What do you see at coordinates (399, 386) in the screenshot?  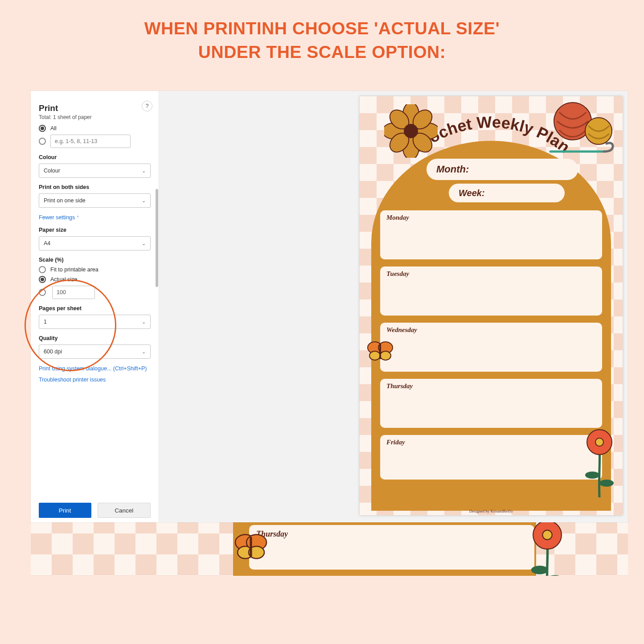 I see `day-label: Thursday` at bounding box center [399, 386].